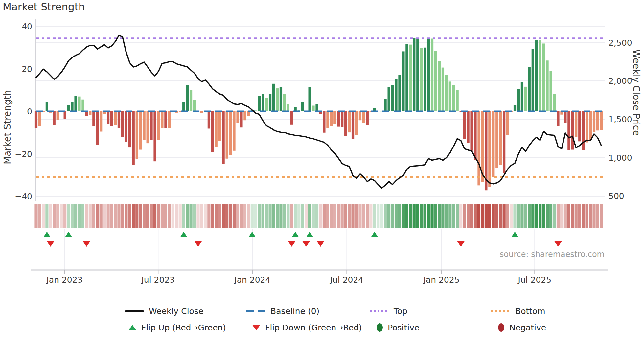 The width and height of the screenshot is (644, 362). I want to click on y-left-tick-label: −40, so click(24, 196).